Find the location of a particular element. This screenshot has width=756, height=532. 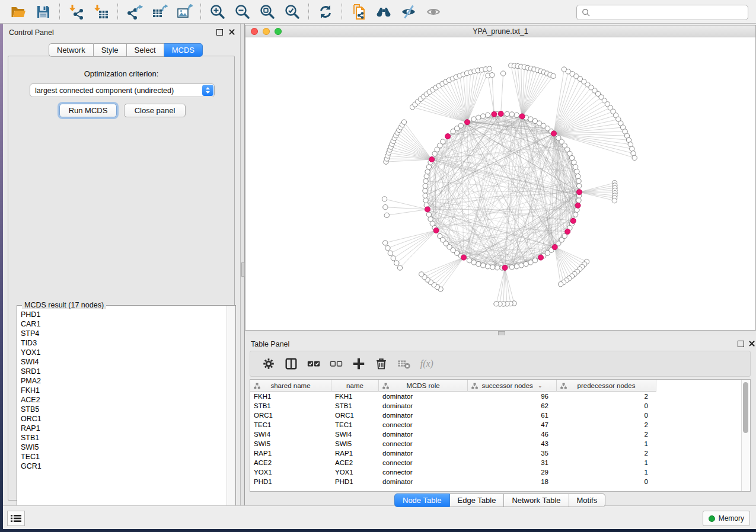

import-network-button is located at coordinates (76, 12).